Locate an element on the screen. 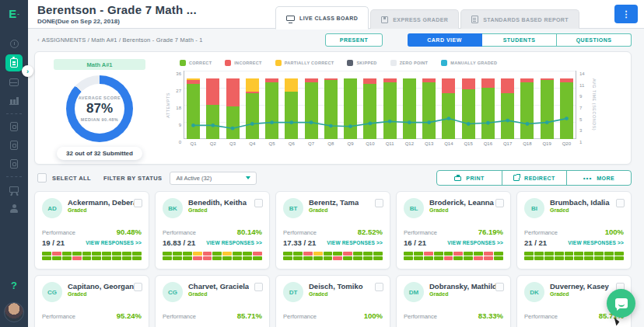  redirect-button: REDIRECT is located at coordinates (534, 178).